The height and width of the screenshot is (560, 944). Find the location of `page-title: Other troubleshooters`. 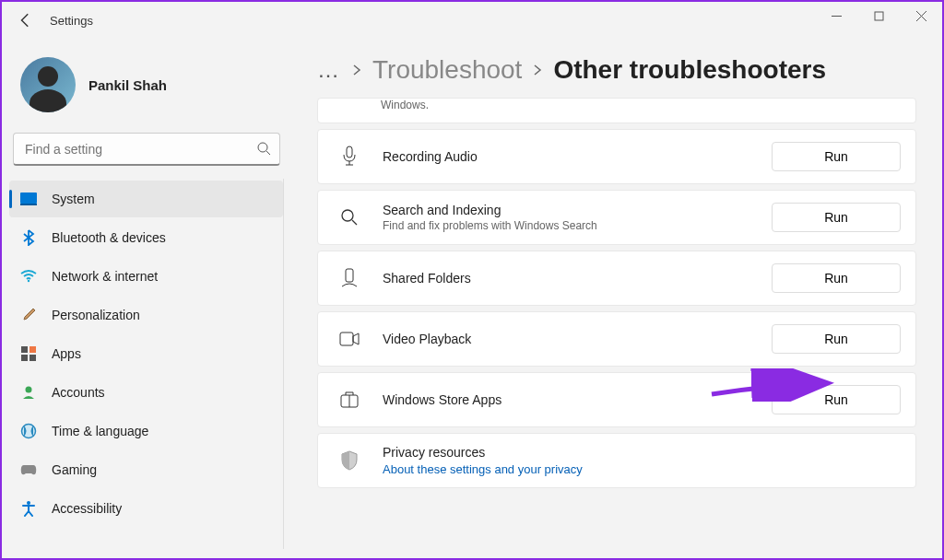

page-title: Other troubleshooters is located at coordinates (690, 70).